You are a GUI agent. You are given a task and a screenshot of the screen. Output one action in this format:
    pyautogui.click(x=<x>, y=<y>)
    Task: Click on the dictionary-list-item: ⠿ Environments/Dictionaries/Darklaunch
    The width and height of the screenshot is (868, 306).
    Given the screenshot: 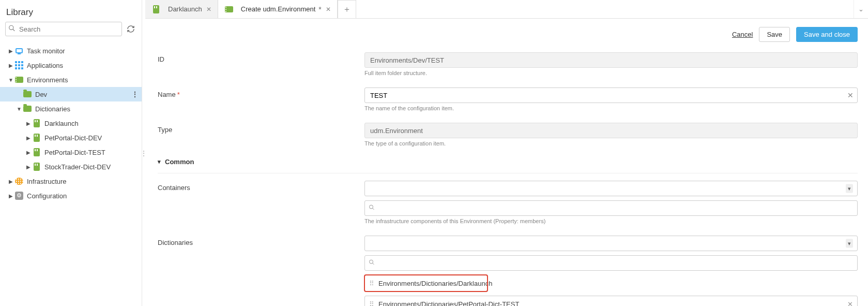 What is the action you would take?
    pyautogui.click(x=426, y=283)
    